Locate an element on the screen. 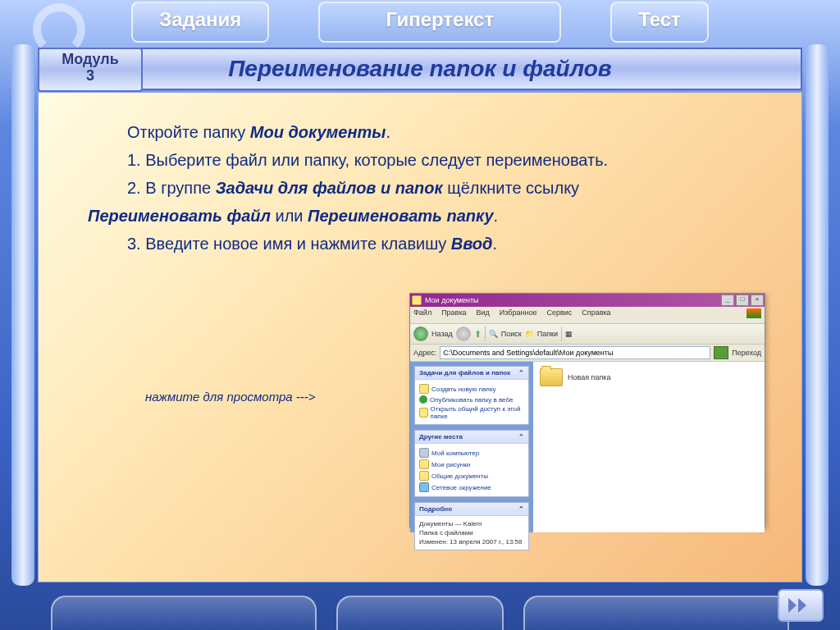 This screenshot has height=630, width=840. network-icon is located at coordinates (424, 487).